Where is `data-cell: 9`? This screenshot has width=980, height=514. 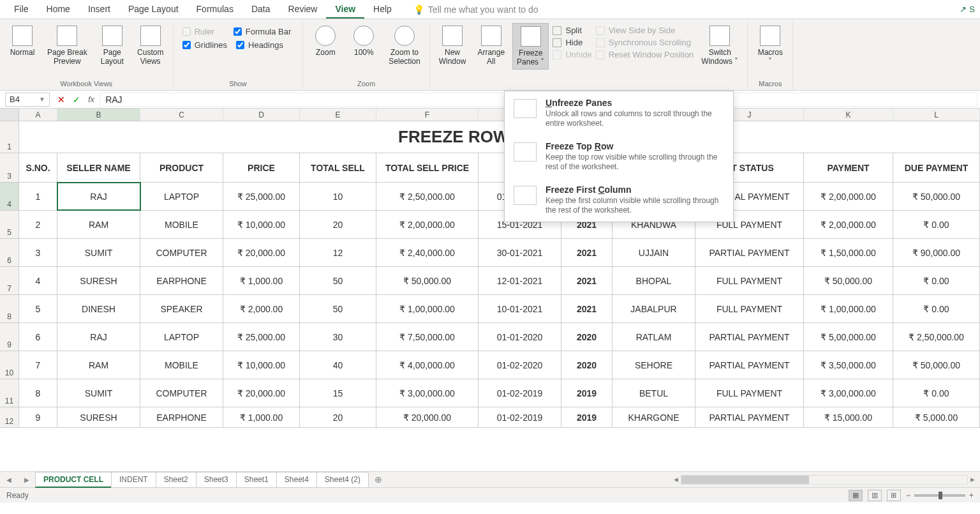
data-cell: 9 is located at coordinates (38, 418).